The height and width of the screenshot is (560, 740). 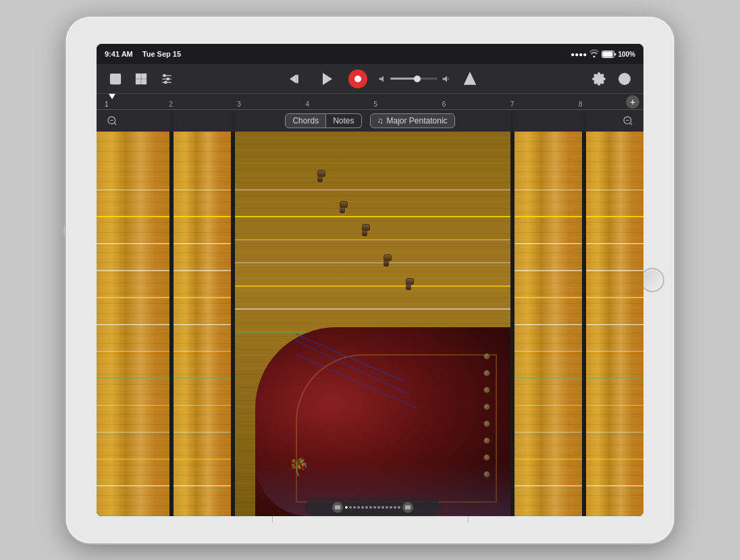 What do you see at coordinates (512, 104) in the screenshot?
I see `ruler-mark-7: 7` at bounding box center [512, 104].